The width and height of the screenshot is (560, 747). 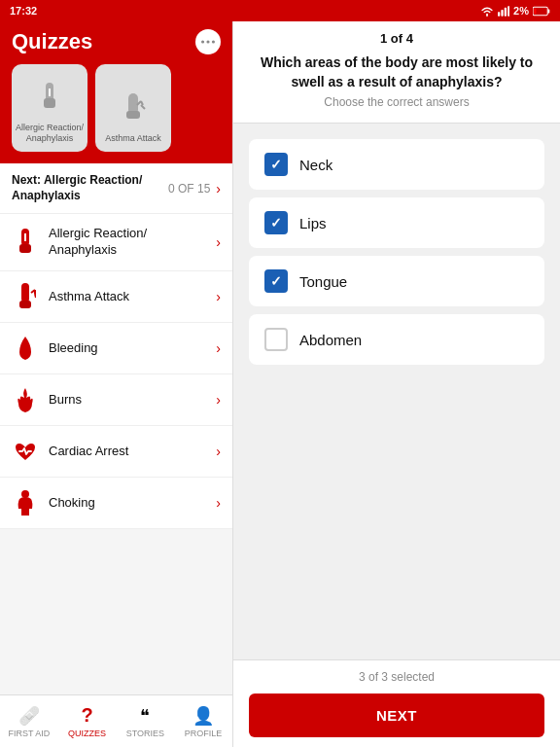 What do you see at coordinates (189, 189) in the screenshot?
I see `next-count: 0 OF 15` at bounding box center [189, 189].